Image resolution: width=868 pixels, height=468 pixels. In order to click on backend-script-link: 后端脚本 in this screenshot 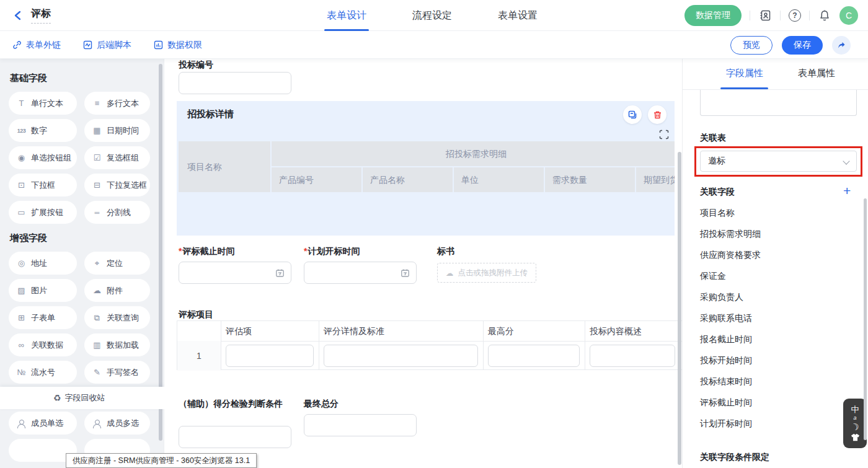, I will do `click(107, 45)`.